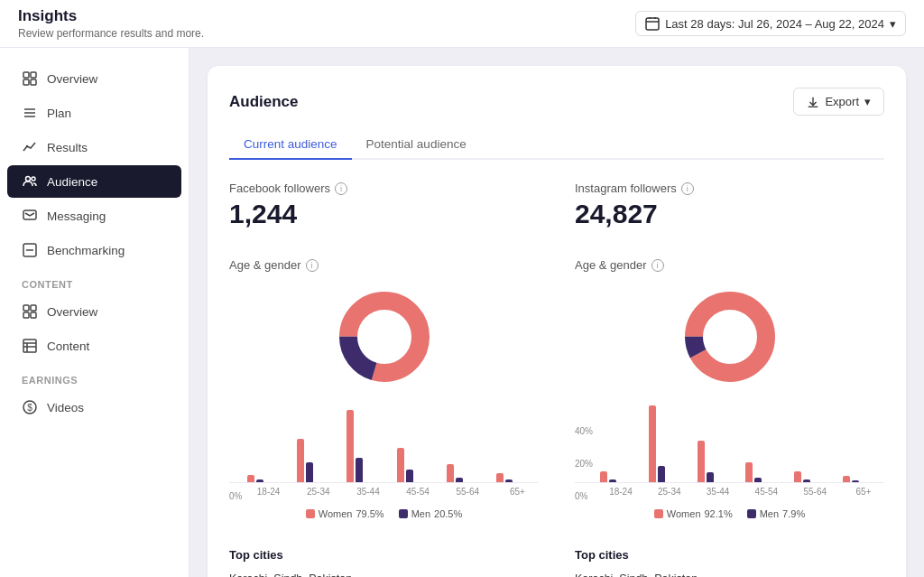  I want to click on facebook-bar-chart: 0%, so click(384, 451).